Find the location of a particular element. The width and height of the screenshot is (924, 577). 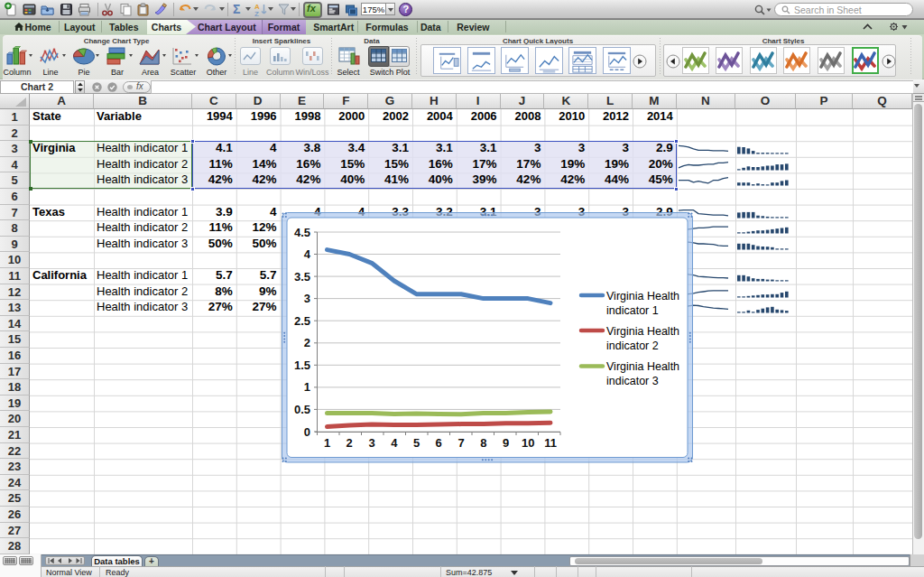

svg-text: 10 is located at coordinates (528, 442).